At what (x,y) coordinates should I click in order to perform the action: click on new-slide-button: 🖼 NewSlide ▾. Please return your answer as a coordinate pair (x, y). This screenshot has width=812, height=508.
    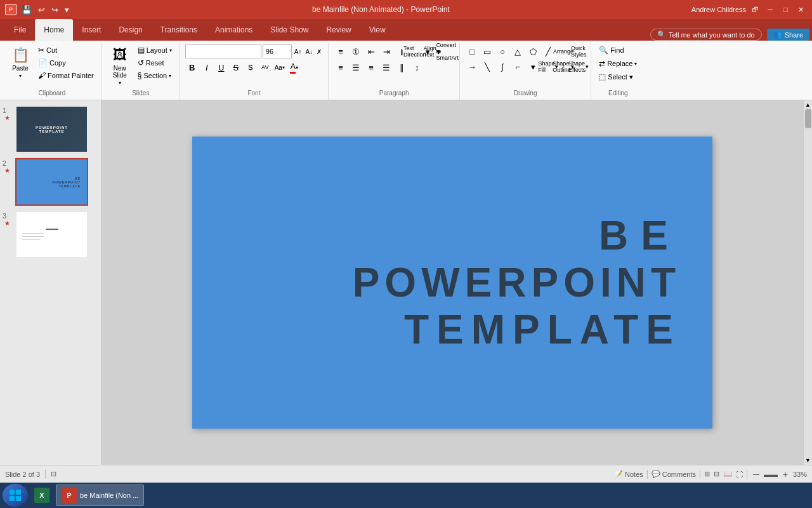
    Looking at the image, I should click on (120, 66).